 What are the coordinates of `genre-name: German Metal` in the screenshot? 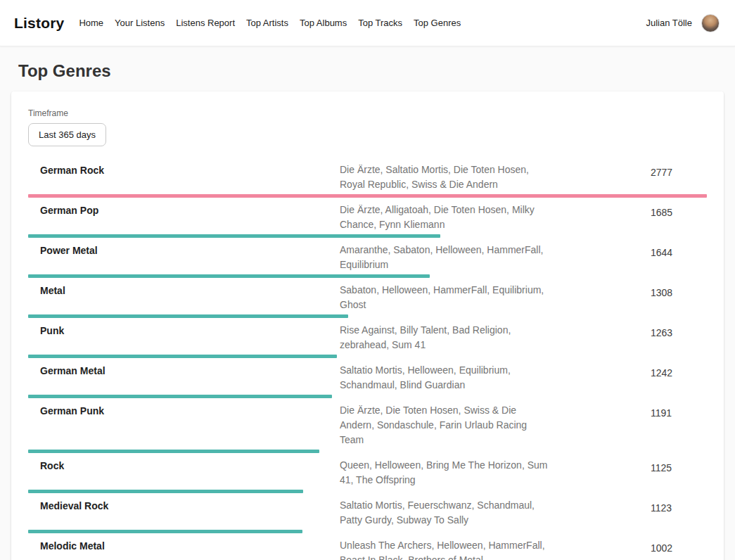 It's located at (184, 370).